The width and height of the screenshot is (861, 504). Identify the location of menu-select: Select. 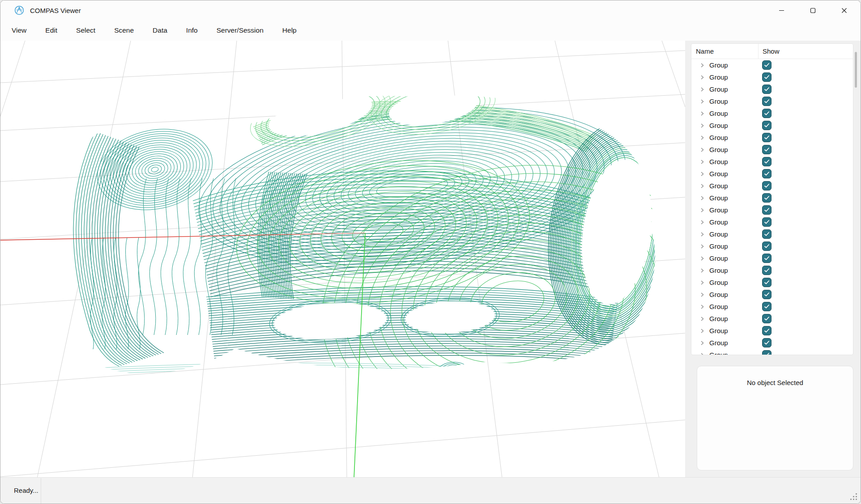
(86, 30).